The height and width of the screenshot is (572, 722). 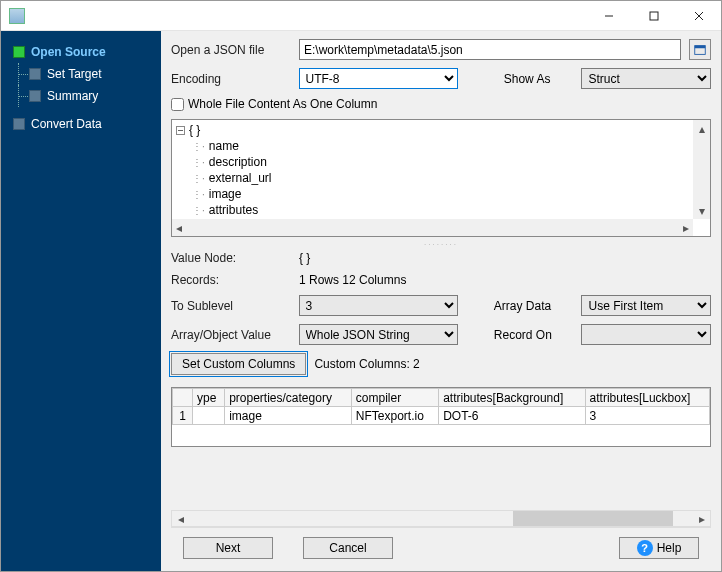 What do you see at coordinates (700, 50) in the screenshot?
I see `browse-button` at bounding box center [700, 50].